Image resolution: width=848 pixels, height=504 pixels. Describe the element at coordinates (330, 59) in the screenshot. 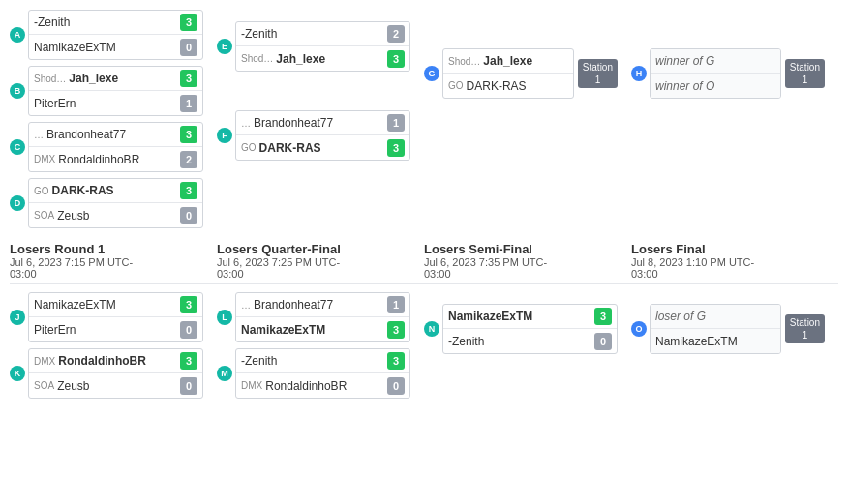

I see `player-name: Jah_lexe` at that location.